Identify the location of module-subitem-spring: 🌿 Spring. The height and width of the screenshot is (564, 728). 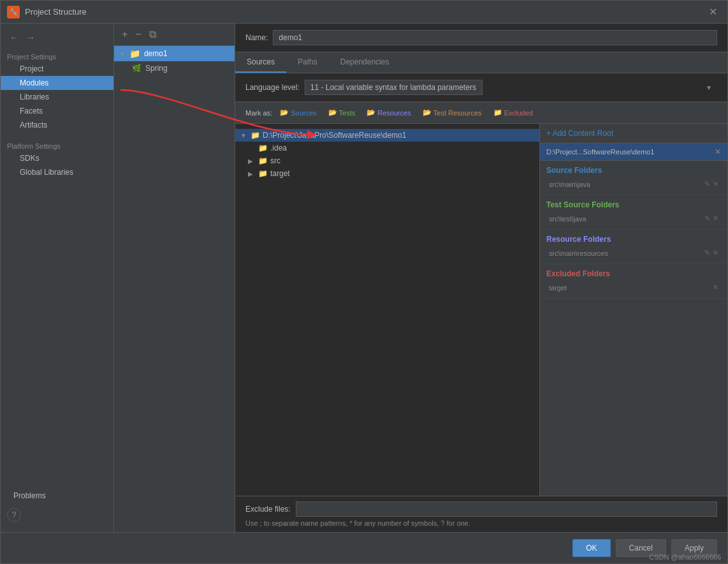
(175, 68).